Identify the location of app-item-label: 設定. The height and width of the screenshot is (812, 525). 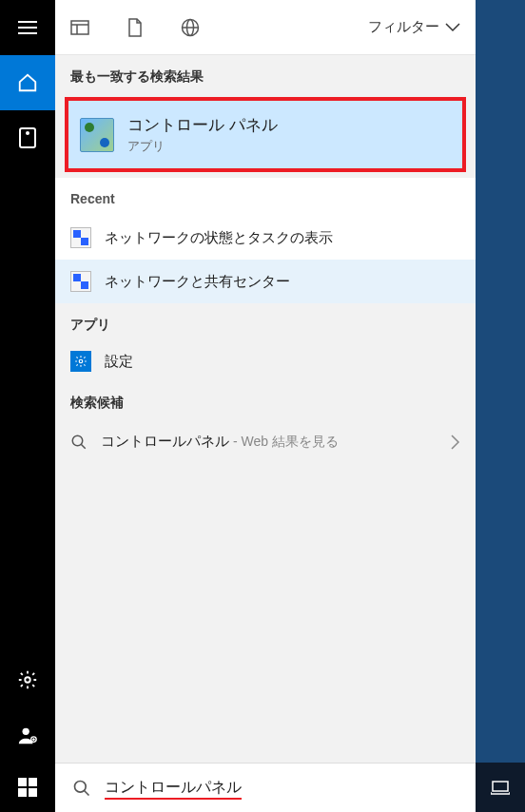
(119, 361).